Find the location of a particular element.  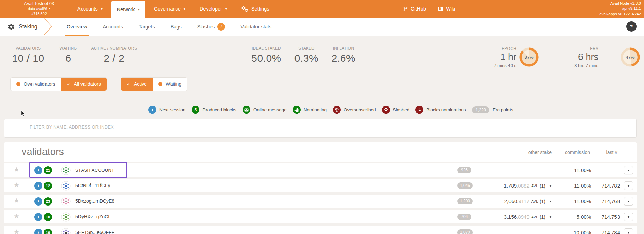

legend-era-points: 1,220 Era points is located at coordinates (493, 110).